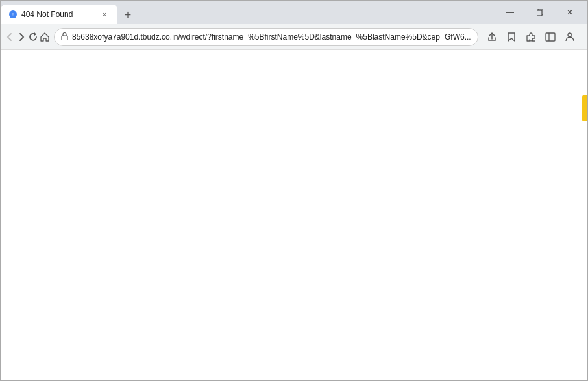 The image size is (588, 381). What do you see at coordinates (45, 37) in the screenshot?
I see `home-icon` at bounding box center [45, 37].